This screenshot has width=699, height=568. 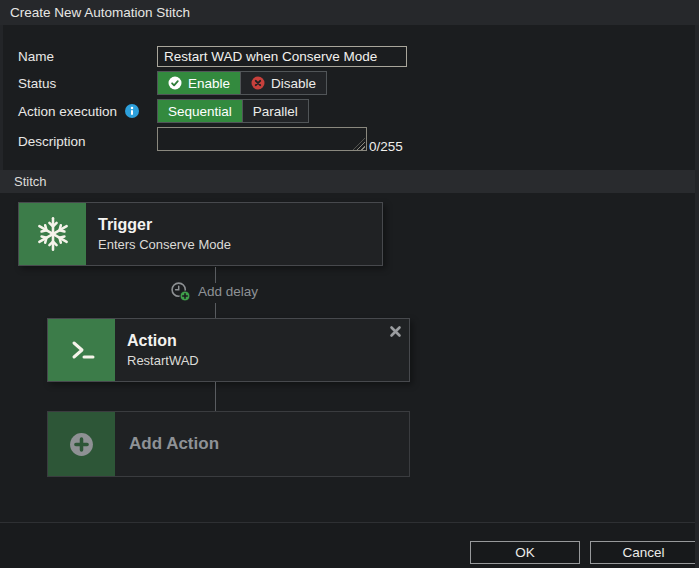 I want to click on remove-action-icon, so click(x=396, y=332).